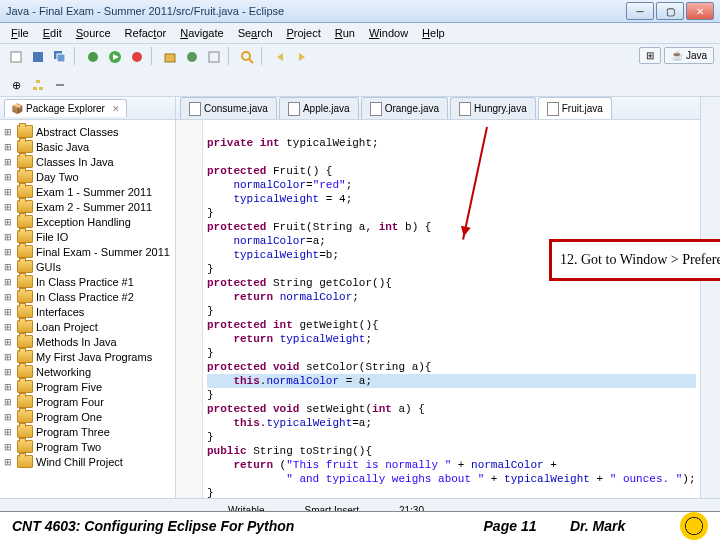 The image size is (720, 540). Describe the element at coordinates (192, 57) in the screenshot. I see `new-class-icon` at that location.